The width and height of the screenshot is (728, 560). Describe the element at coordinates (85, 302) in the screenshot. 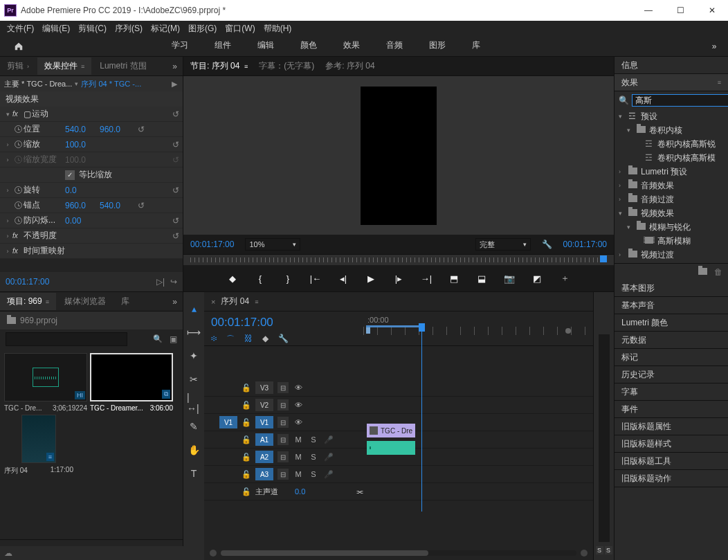

I see `tab-media-browser: 媒体浏览器` at that location.